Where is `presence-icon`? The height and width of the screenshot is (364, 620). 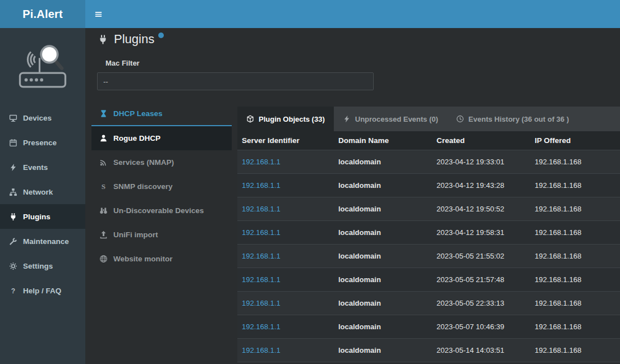
presence-icon is located at coordinates (13, 142).